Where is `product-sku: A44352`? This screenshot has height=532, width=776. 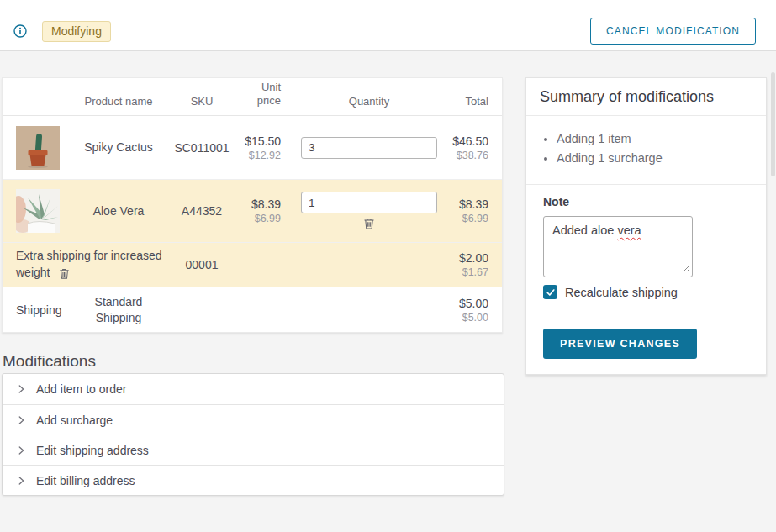
product-sku: A44352 is located at coordinates (202, 211).